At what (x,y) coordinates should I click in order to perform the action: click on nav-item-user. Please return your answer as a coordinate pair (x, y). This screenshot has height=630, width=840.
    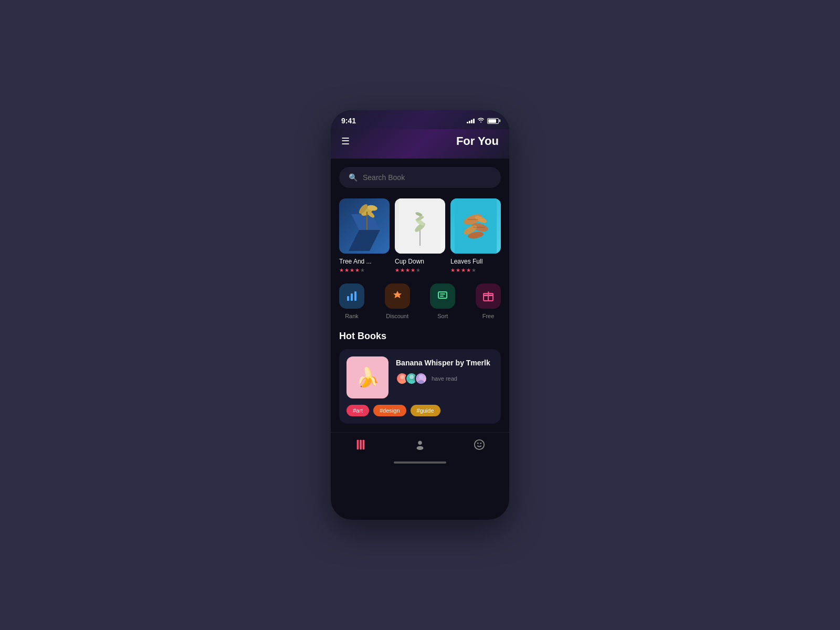
    Looking at the image, I should click on (420, 446).